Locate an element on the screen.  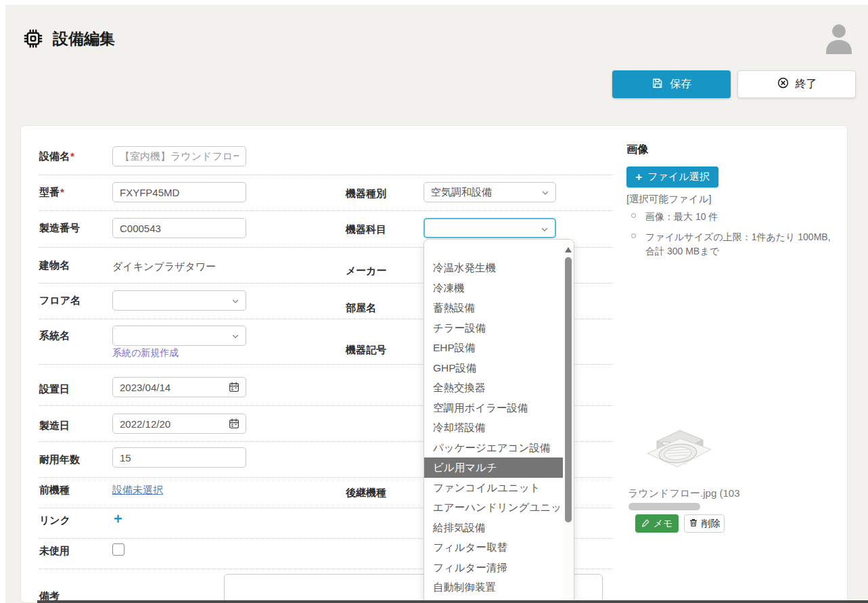
install-date-input is located at coordinates (179, 387).